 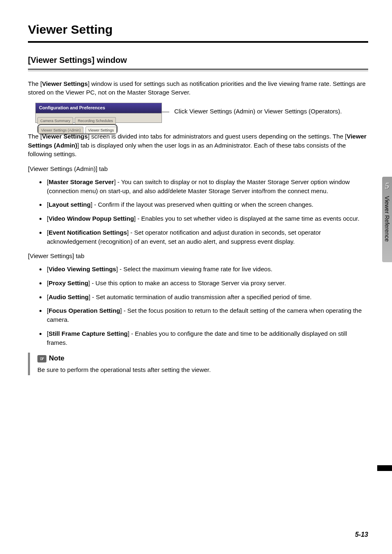 What do you see at coordinates (195, 269) in the screenshot?
I see `text: - Select the maximum viewing frame rate …` at bounding box center [195, 269].